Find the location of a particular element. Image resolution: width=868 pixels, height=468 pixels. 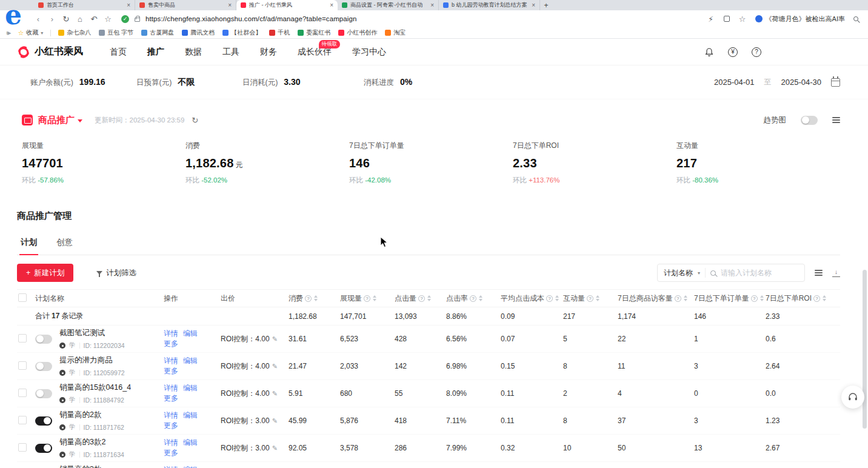

column-header-roi7d: 7日总下单ROI? is located at coordinates (796, 298).